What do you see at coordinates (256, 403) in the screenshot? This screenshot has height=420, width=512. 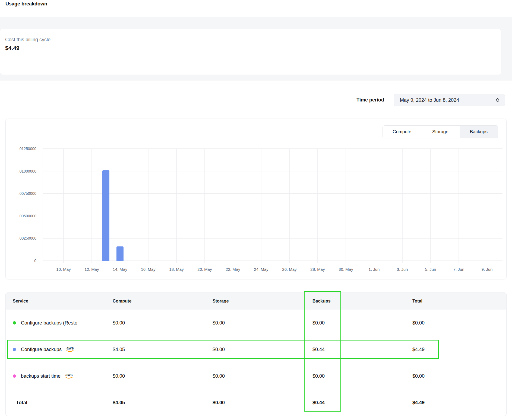 I see `table-row-total: Total $4.05 $0.00 $0.44 $4.49` at bounding box center [256, 403].